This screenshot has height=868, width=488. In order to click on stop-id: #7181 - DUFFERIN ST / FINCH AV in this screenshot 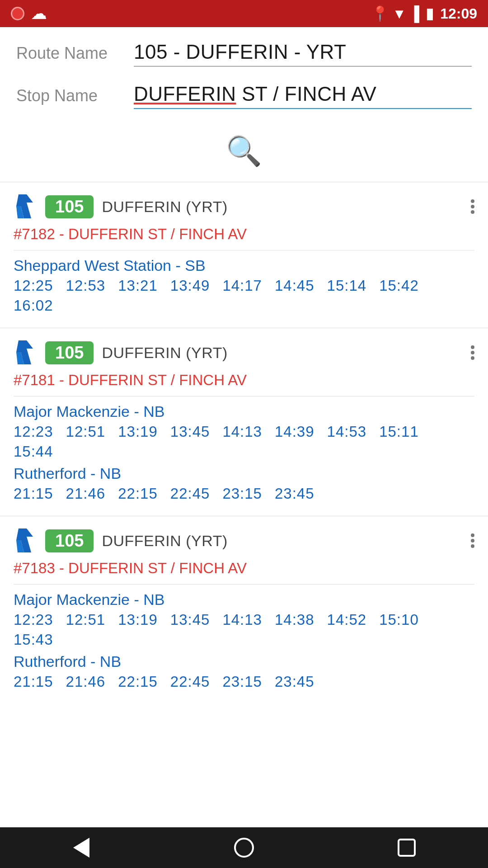, I will do `click(244, 384)`.